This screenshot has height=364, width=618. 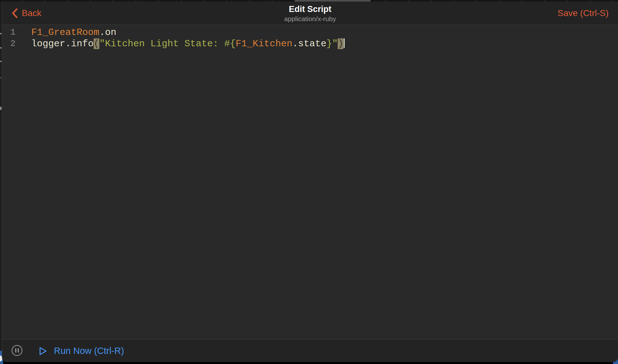 What do you see at coordinates (583, 13) in the screenshot?
I see `save-button: Save (Ctrl-S)` at bounding box center [583, 13].